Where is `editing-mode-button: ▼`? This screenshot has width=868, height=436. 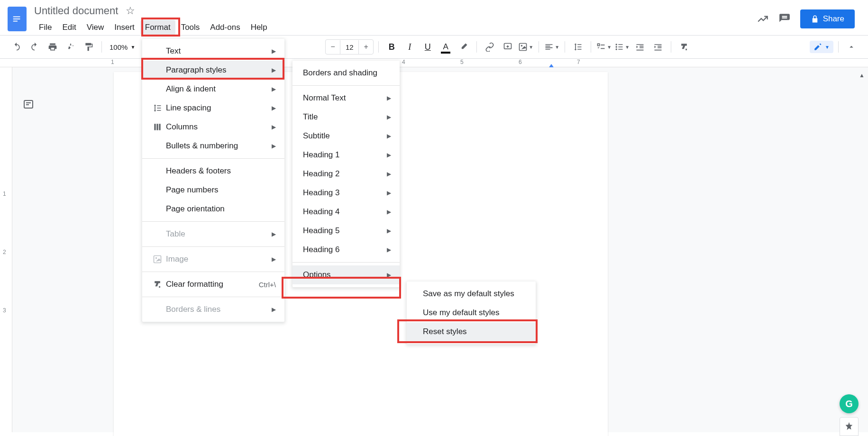 editing-mode-button: ▼ is located at coordinates (822, 47).